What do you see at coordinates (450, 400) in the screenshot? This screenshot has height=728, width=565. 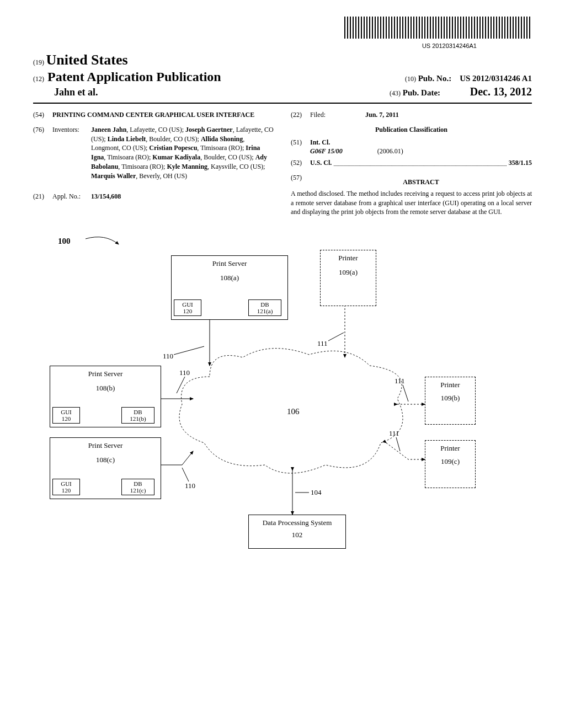 I see `printer-b-box: Printer 109(b)` at bounding box center [450, 400].